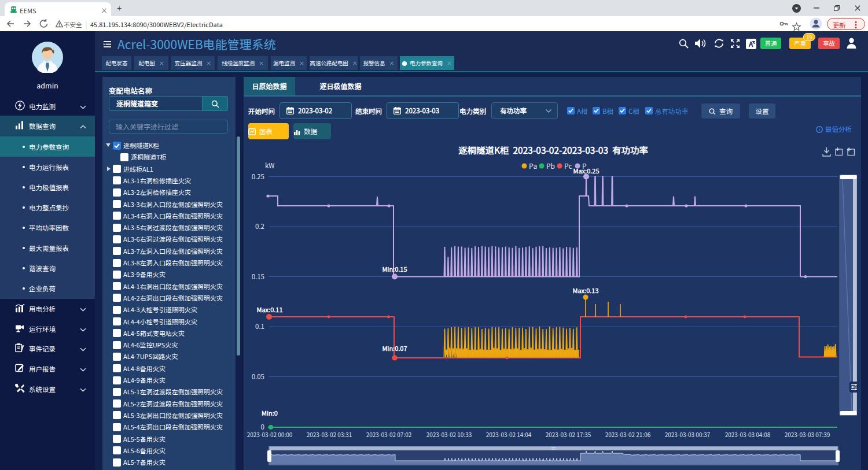 The image size is (868, 470). Describe the element at coordinates (330, 435) in the screenshot. I see `svg-text: 2023-03-02 03:31` at that location.